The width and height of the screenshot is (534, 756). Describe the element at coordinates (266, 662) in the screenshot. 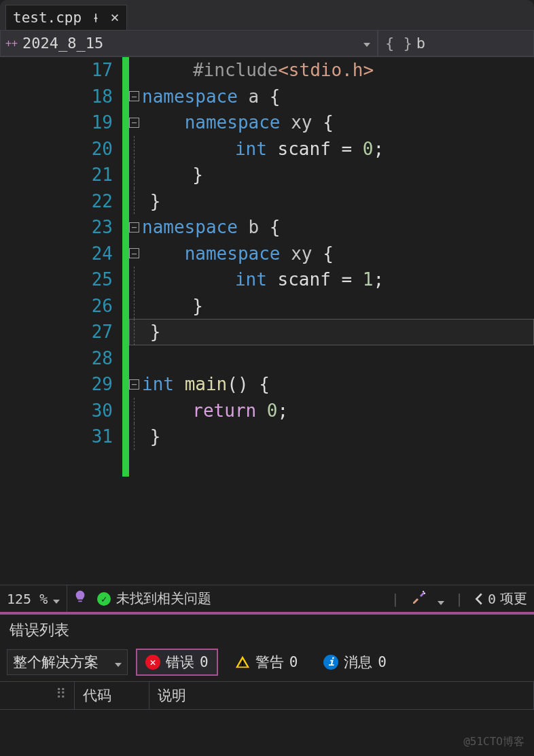

I see `warnings-filter-button: 警告 0` at that location.